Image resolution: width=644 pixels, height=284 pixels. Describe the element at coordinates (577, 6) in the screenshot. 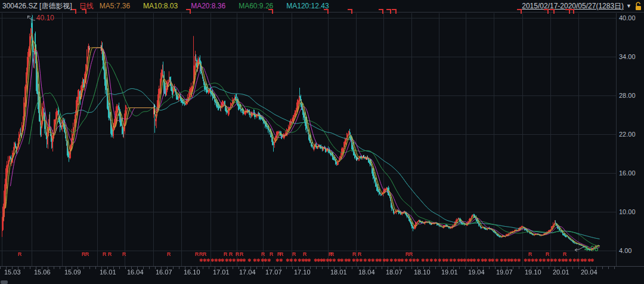

I see `date-range-selector: 2015/02/17-2020/05/27(1283日) ▼` at that location.